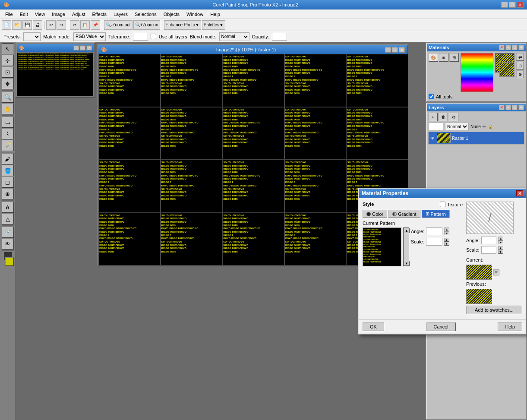 This screenshot has height=420, width=527. Describe the element at coordinates (502, 47) in the screenshot. I see `materials-pin: 📌` at that location.